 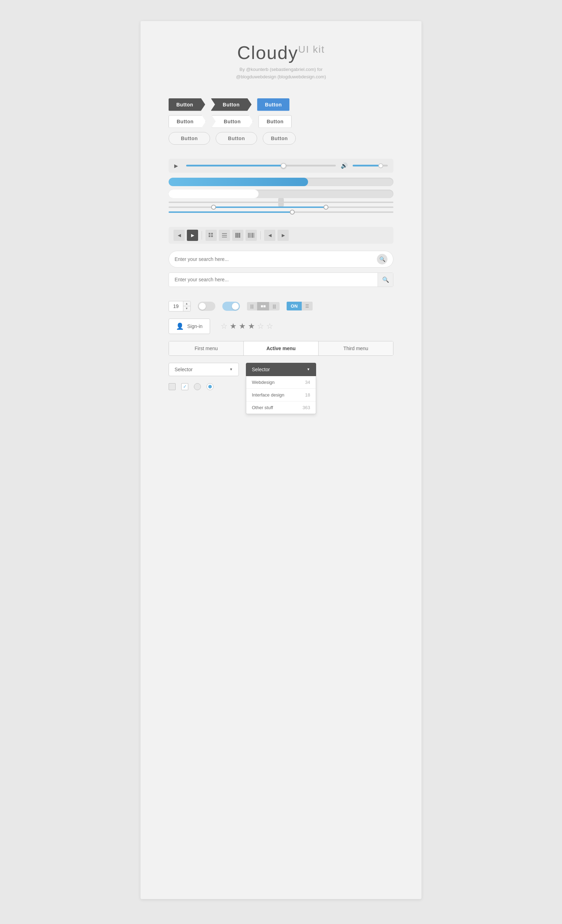 I want to click on media-forward-button: ▶, so click(x=283, y=235).